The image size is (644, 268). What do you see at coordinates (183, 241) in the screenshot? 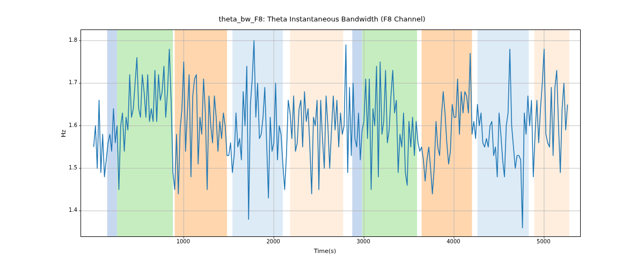
I see `x-tick-label: 1000` at bounding box center [183, 241].